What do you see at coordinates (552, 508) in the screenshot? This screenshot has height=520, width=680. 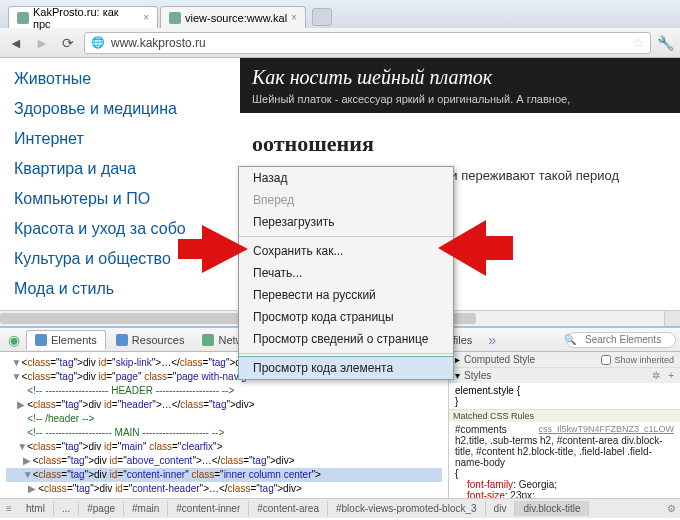 I see `breadcrumb-item: div.block-title` at bounding box center [552, 508].